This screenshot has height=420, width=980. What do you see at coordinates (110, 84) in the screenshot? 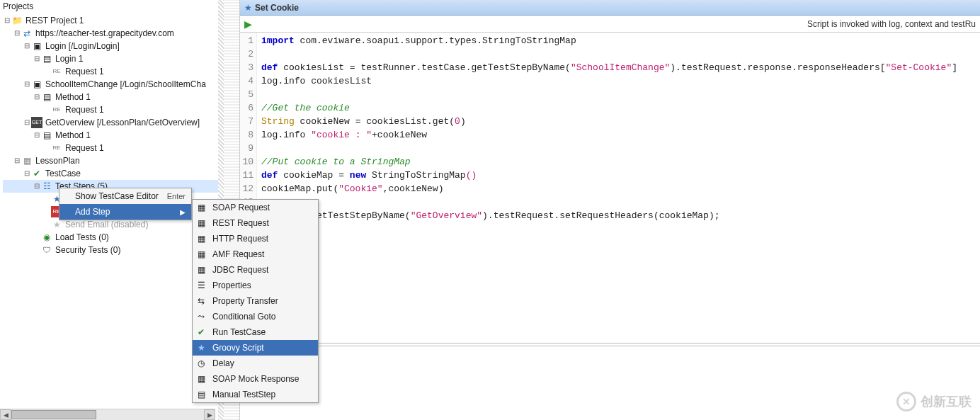
I see `tree-item-service-school: ⊟ ▣ SchoolItemChange [/Login/SchoolItemC…` at bounding box center [110, 84].